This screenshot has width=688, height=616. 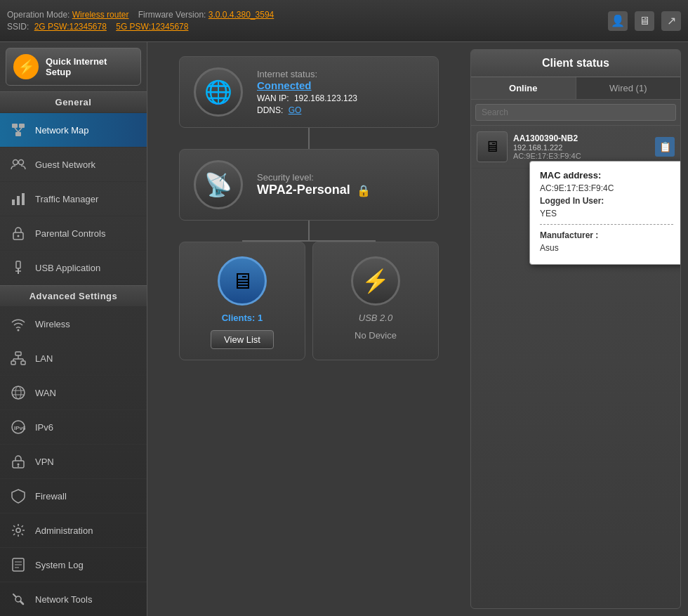 I want to click on topbar: Operation Mode: Wireless router Firmware…, so click(x=344, y=21).